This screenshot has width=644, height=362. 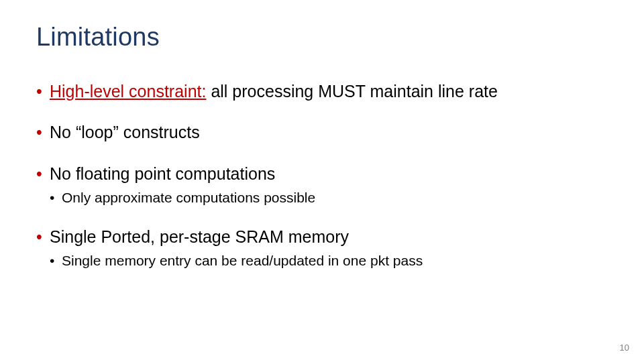 What do you see at coordinates (322, 91) in the screenshot?
I see `bullet-item-1: High-level constraint: all processing MU…` at bounding box center [322, 91].